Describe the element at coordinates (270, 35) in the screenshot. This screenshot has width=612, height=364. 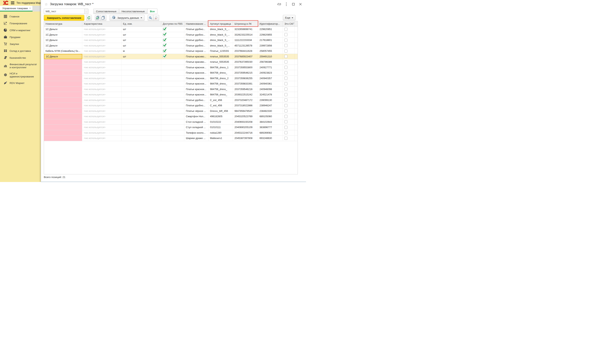
I see `cell-ident: 229820855` at that location.